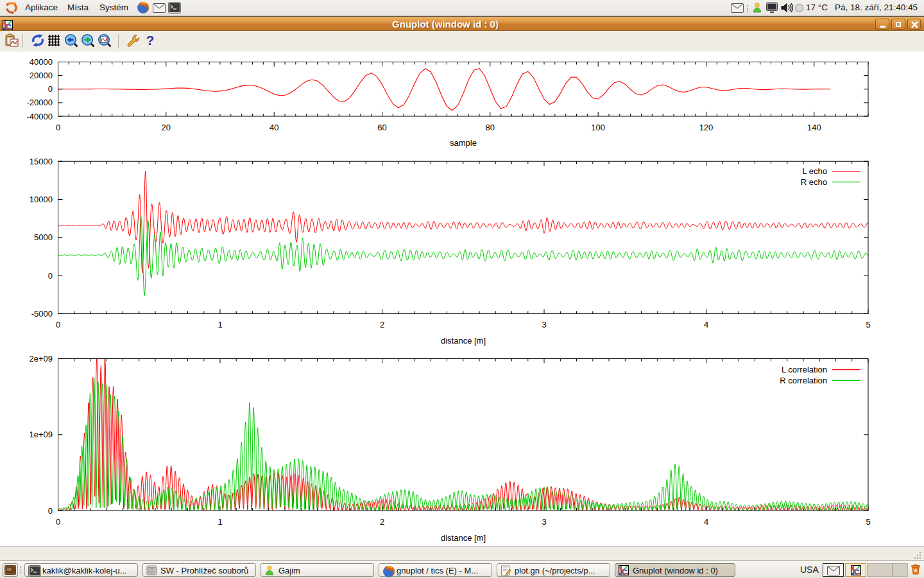  What do you see at coordinates (274, 127) in the screenshot?
I see `svg-text: 40` at bounding box center [274, 127].